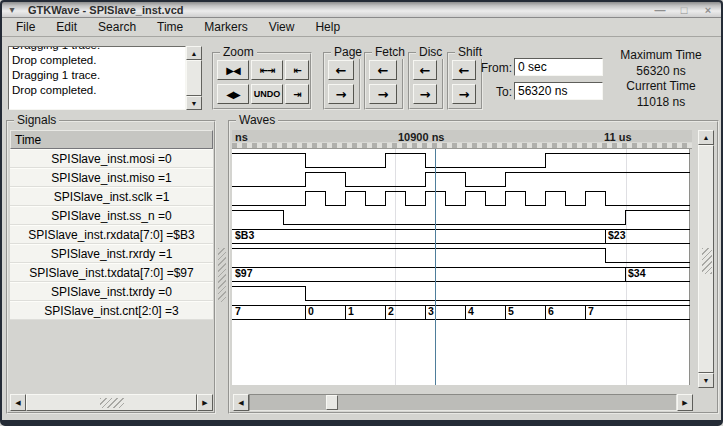  I want to click on timeline-label: 10900 ns, so click(421, 137).